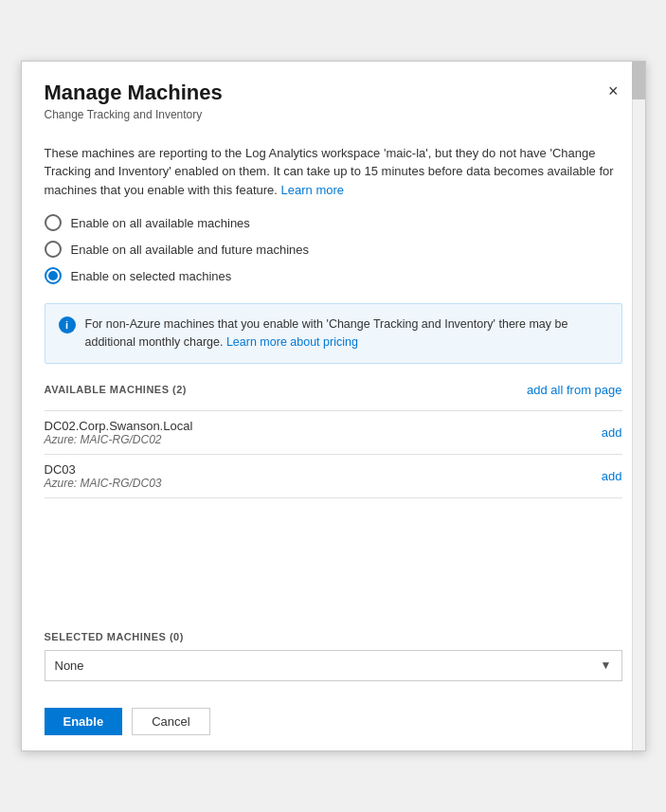  Describe the element at coordinates (70, 665) in the screenshot. I see `selected-machines-value: None` at that location.